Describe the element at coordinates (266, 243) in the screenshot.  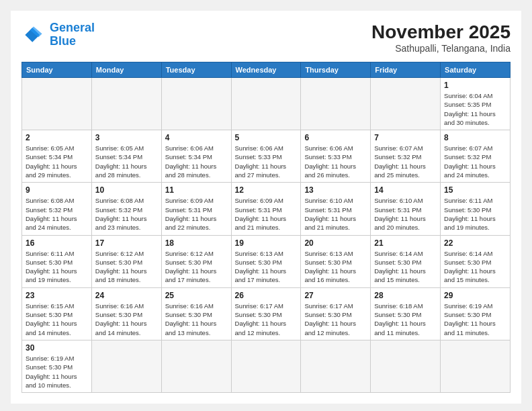
I see `day-number: 19` at that location.